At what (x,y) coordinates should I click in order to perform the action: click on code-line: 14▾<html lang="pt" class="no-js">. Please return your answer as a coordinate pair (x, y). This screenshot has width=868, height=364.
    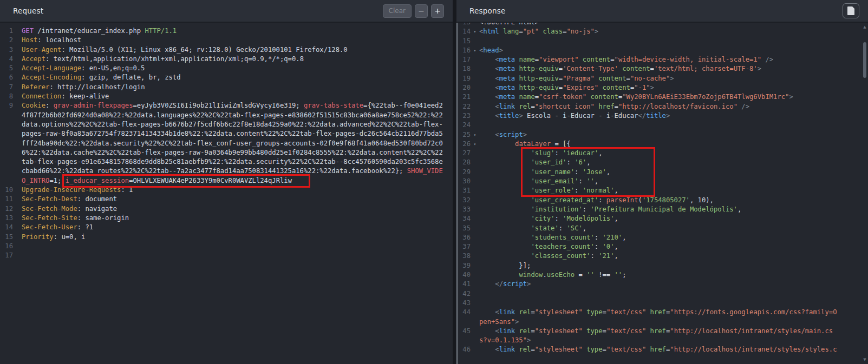
    Looking at the image, I should click on (663, 31).